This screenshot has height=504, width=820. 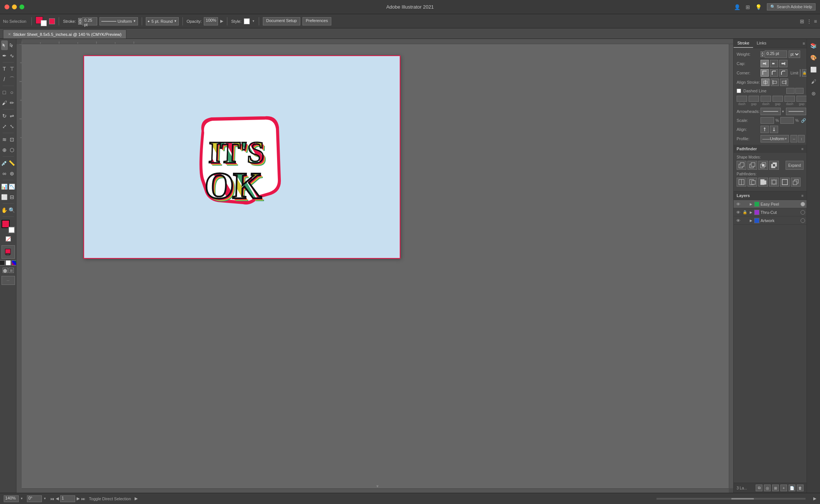 What do you see at coordinates (741, 182) in the screenshot?
I see `pathfinder-divide` at bounding box center [741, 182].